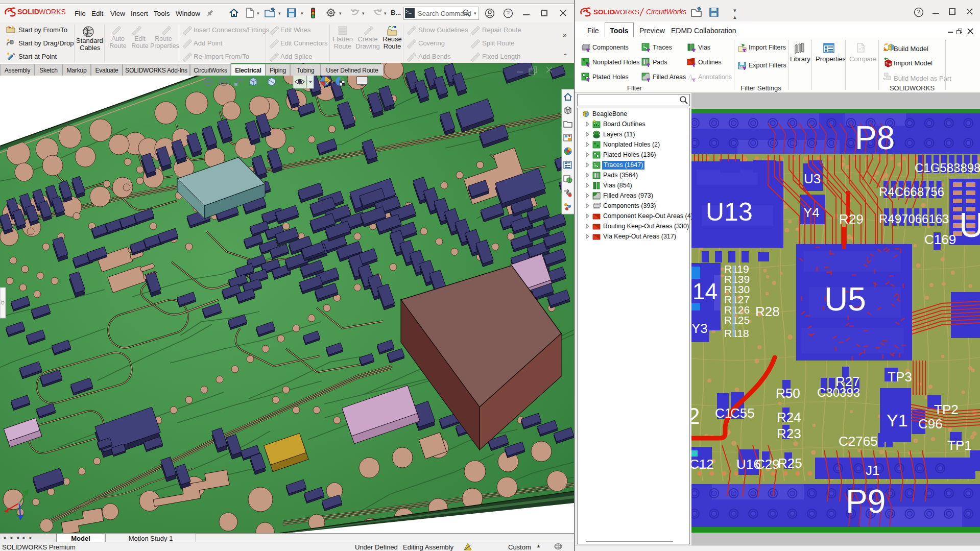  What do you see at coordinates (947, 167) in the screenshot?
I see `svg-text: C1G5838982` at bounding box center [947, 167].